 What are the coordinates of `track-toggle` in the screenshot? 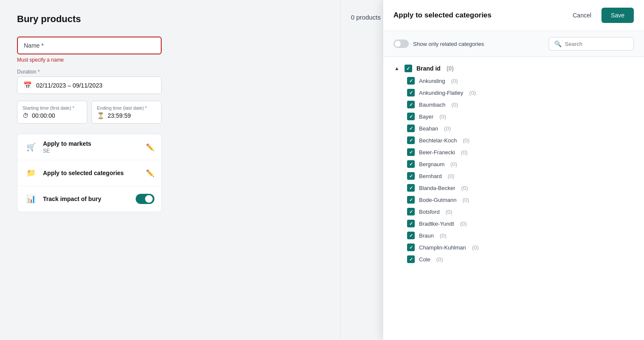 It's located at (145, 199).